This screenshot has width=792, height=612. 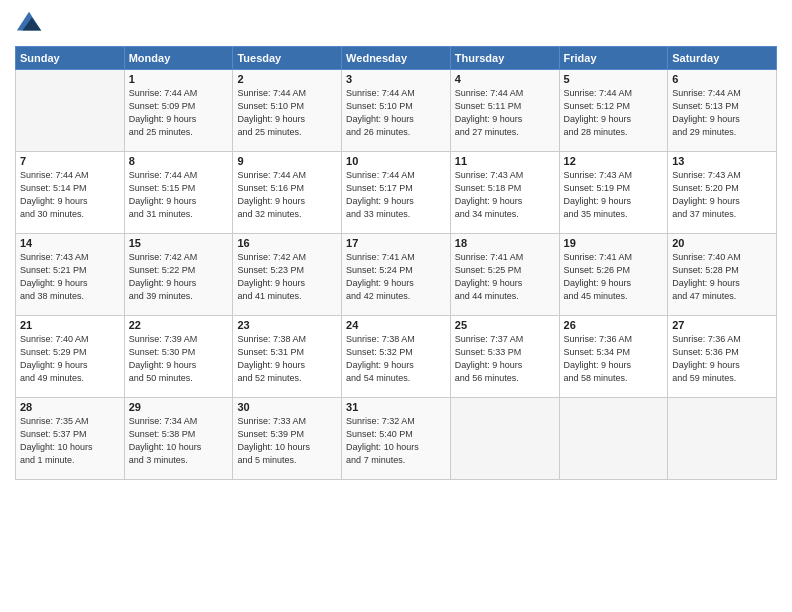 I want to click on calendar-cell: 16Sunrise: 7:42 AM Sunset: 5:23 PM Dayli…, so click(x=288, y=275).